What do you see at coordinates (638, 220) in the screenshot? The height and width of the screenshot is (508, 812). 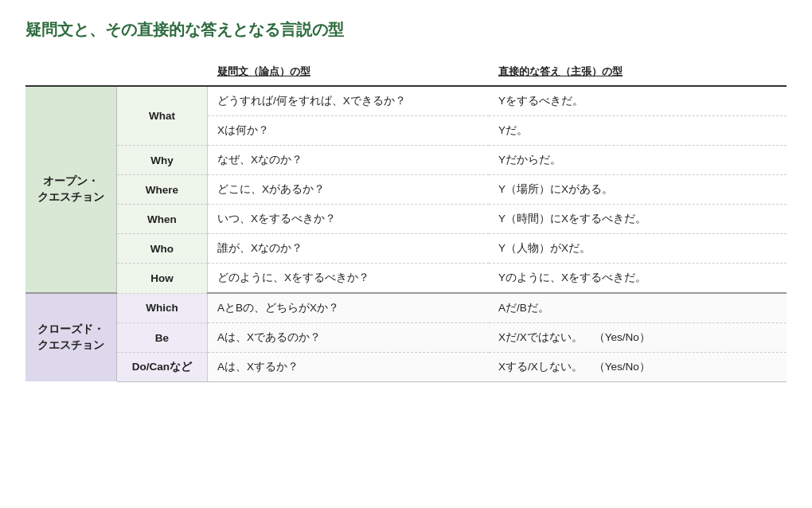 I see `answer-cell: Y（時間）にXをするべきだ。` at bounding box center [638, 220].